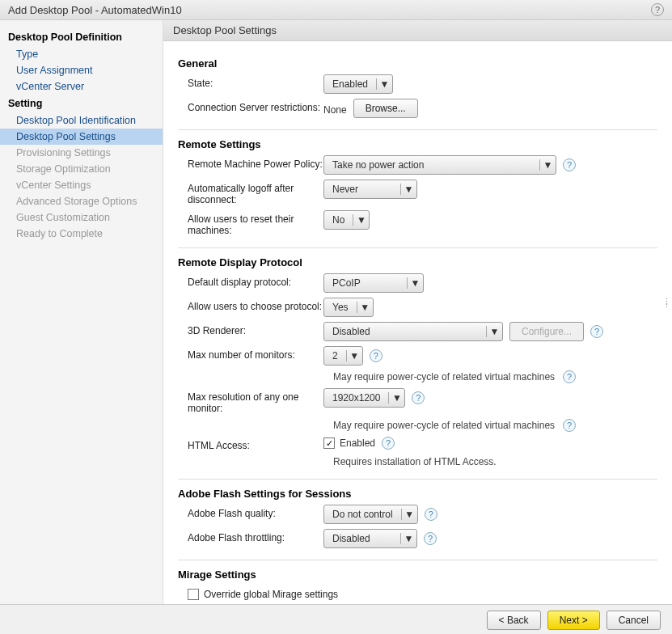 This screenshot has width=672, height=634. What do you see at coordinates (547, 332) in the screenshot?
I see `configure-button: Configure...` at bounding box center [547, 332].